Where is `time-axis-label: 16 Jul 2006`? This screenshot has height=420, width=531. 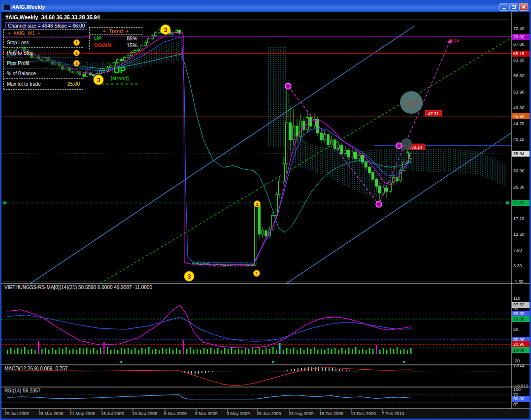 time-axis-label: 16 Jul 2006 is located at coordinates (112, 414).